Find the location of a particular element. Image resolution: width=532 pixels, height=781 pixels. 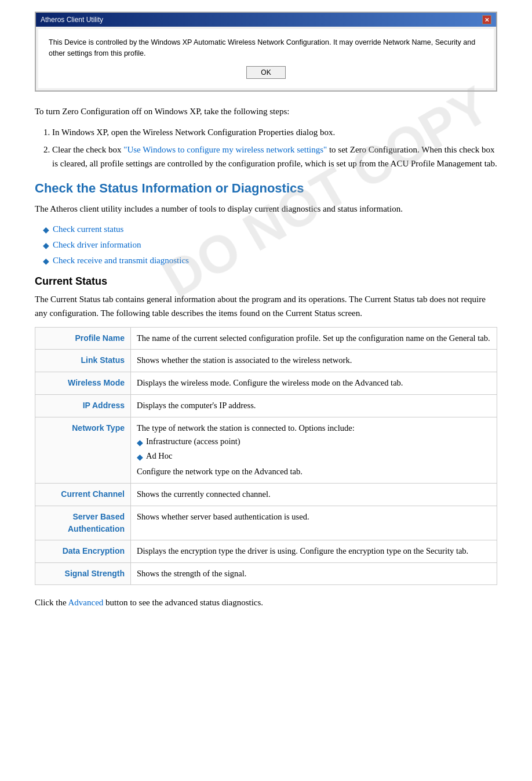

table-cell-value: The type of network the station is conne… is located at coordinates (314, 450).